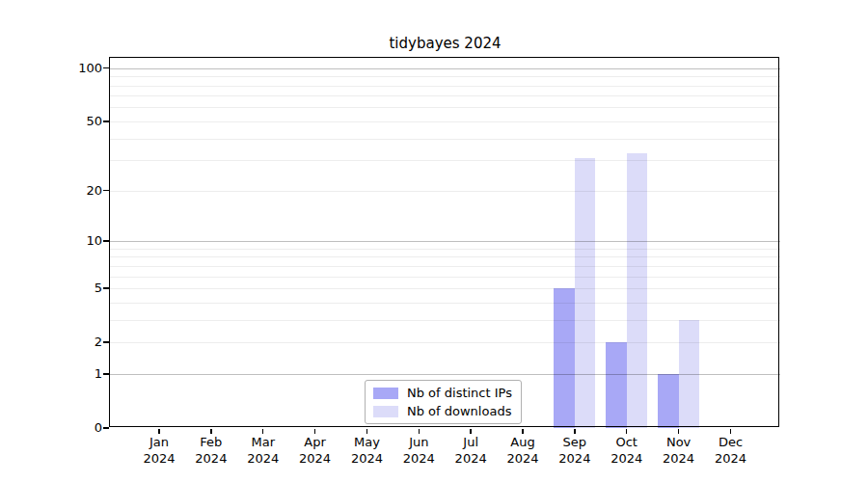  What do you see at coordinates (443, 393) in the screenshot?
I see `legend-row-nb-of-distinct-ips: Nb of distinct IPs` at bounding box center [443, 393].